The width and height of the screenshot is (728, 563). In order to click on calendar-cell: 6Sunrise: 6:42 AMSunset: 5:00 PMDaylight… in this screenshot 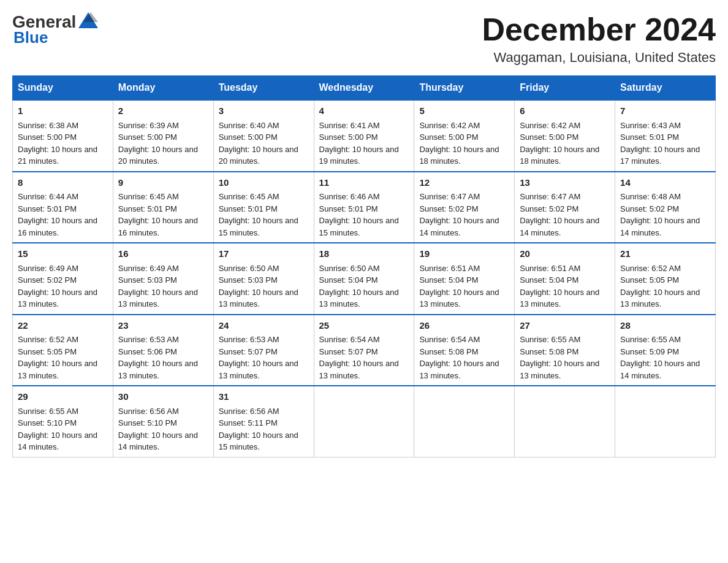, I will do `click(565, 136)`.